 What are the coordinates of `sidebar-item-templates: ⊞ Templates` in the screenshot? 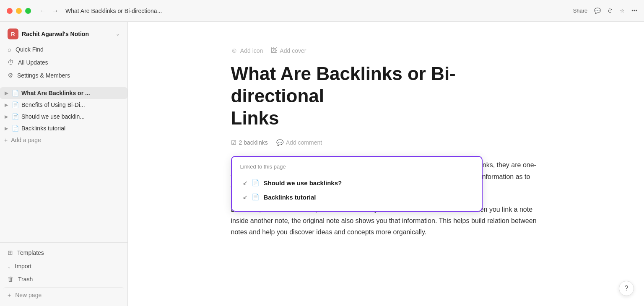 It's located at (64, 253).